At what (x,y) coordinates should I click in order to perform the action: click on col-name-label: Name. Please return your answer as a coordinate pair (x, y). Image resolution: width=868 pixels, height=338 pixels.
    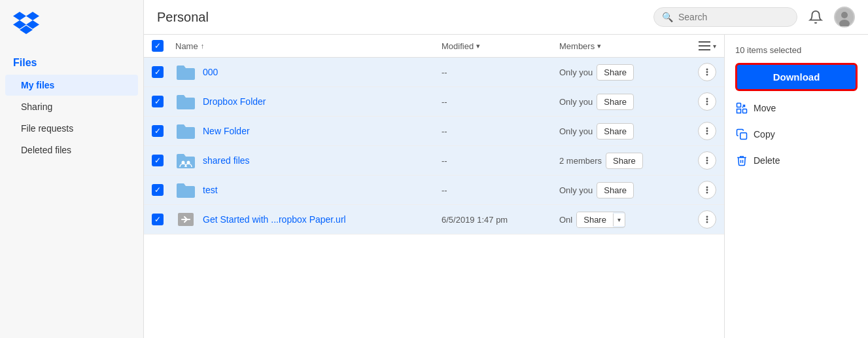
    Looking at the image, I should click on (187, 46).